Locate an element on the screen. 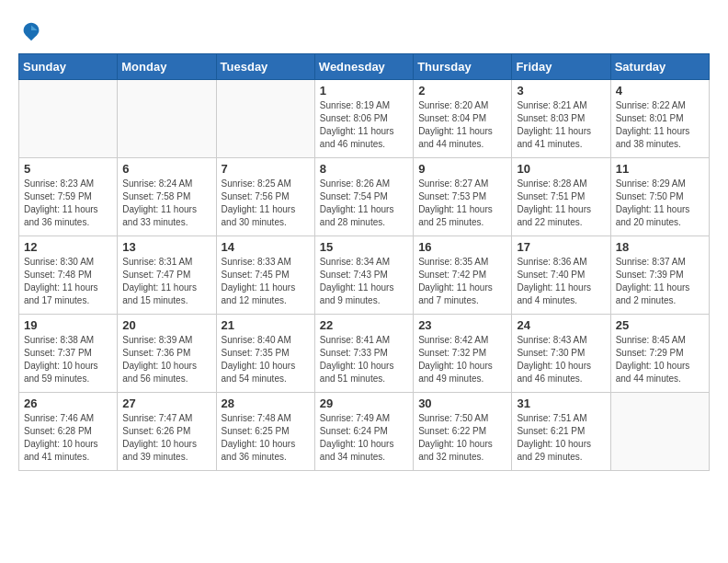  day-info: Sunrise: 8:33 AM Sunset: 7:45 PM Dayligh… is located at coordinates (266, 282).